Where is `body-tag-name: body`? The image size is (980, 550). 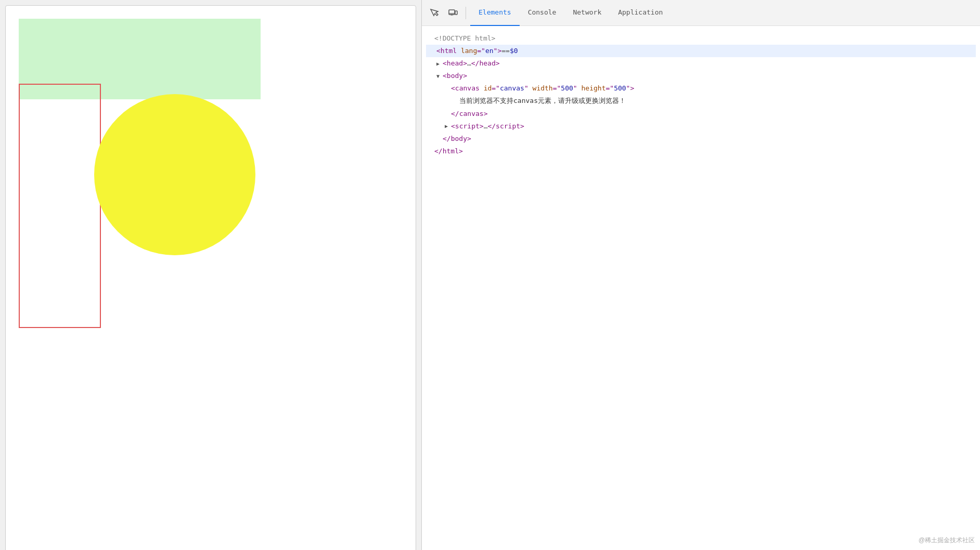
body-tag-name: body is located at coordinates (455, 76).